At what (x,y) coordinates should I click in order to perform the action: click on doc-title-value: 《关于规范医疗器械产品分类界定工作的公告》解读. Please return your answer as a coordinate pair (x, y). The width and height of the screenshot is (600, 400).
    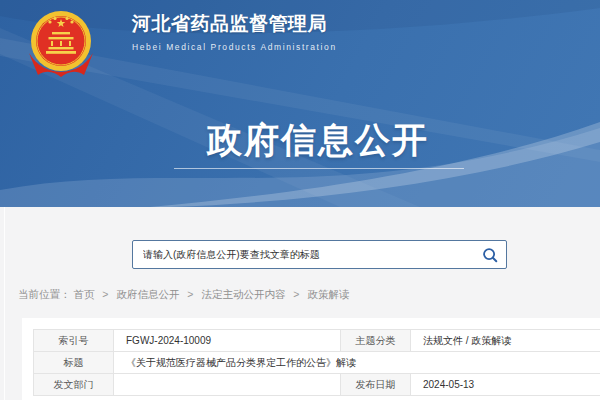
    Looking at the image, I should click on (357, 363).